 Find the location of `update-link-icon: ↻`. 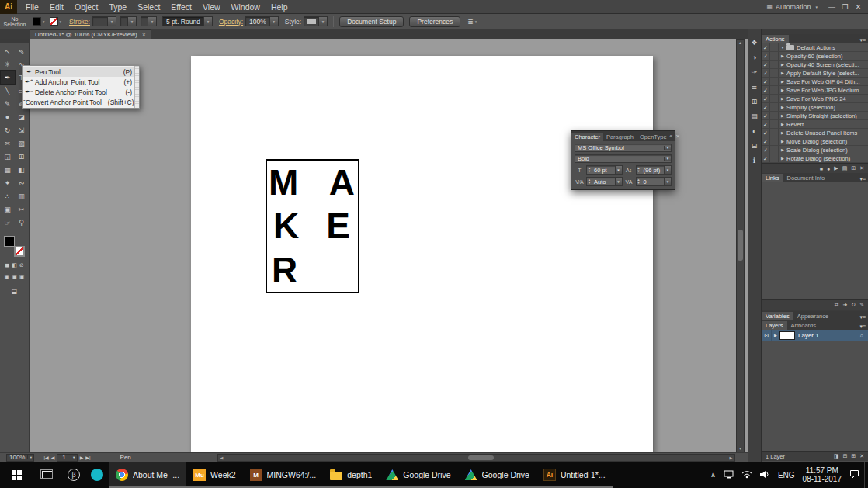

update-link-icon: ↻ is located at coordinates (853, 305).